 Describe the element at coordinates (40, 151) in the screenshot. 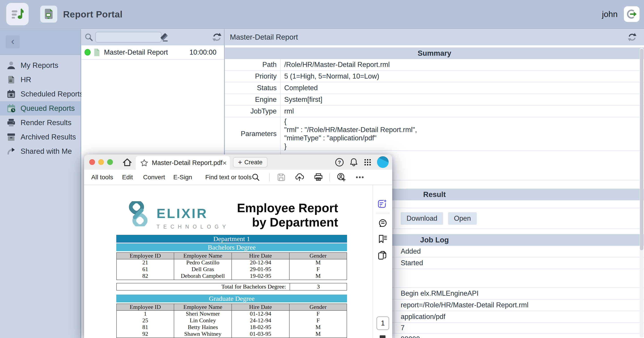

I see `sidebar-item-shared-with-me: Shared with Me` at that location.